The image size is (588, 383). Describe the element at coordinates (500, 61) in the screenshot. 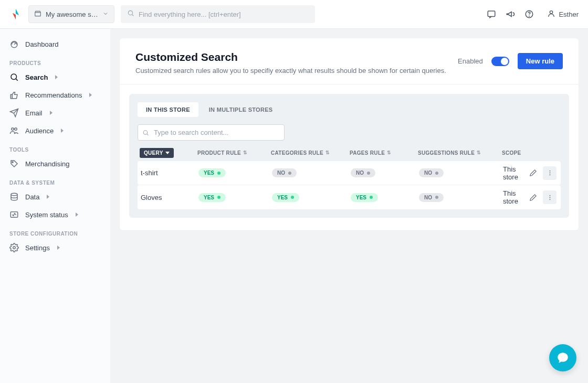

I see `enabled-toggle` at that location.